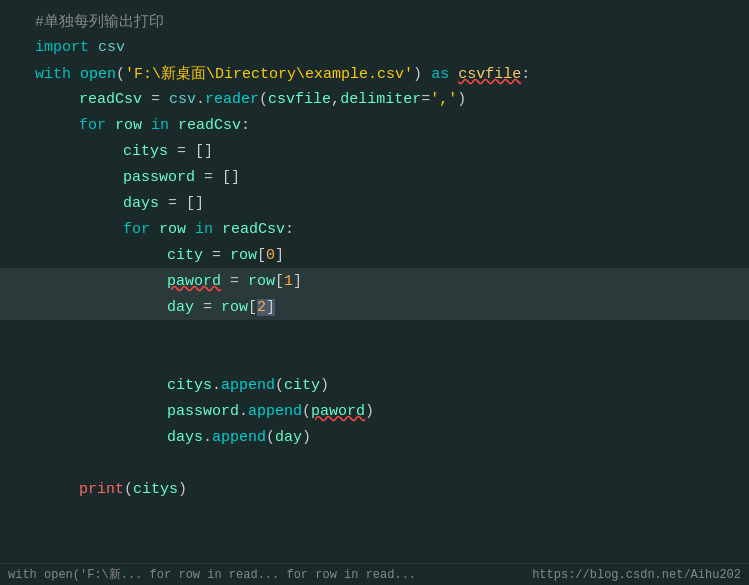 This screenshot has width=749, height=585. I want to click on var-readcsv-2: readCsv, so click(210, 126).